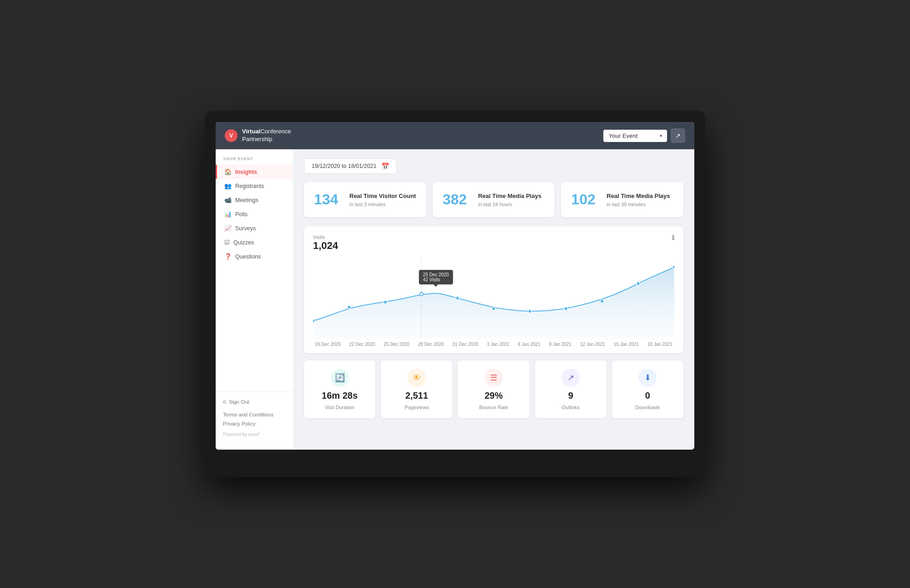 The height and width of the screenshot is (588, 910). Describe the element at coordinates (510, 204) in the screenshot. I see `media-24h-sublabel: in last 24 hours` at that location.